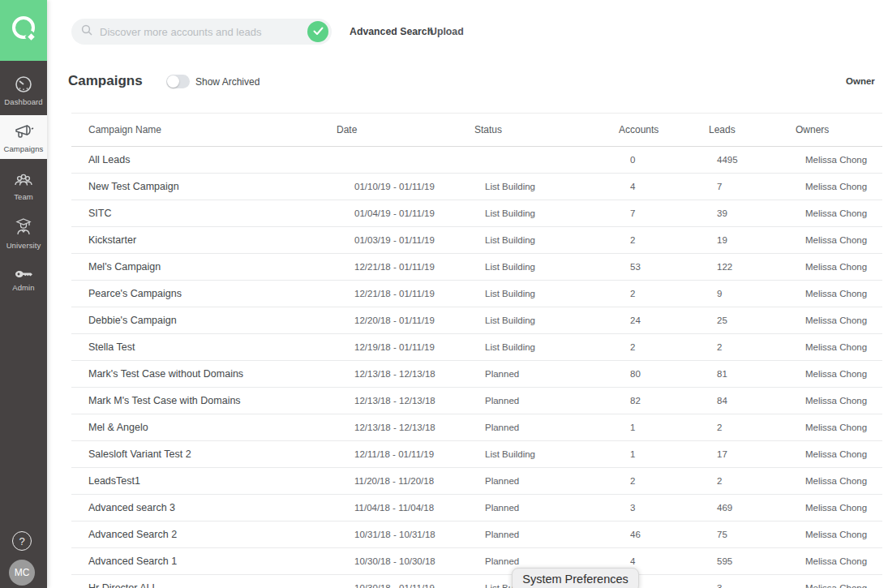 This screenshot has height=588, width=888. Describe the element at coordinates (477, 508) in the screenshot. I see `table-row: Advanced search 3 11/04/18 - 11/04/18 Pl…` at that location.